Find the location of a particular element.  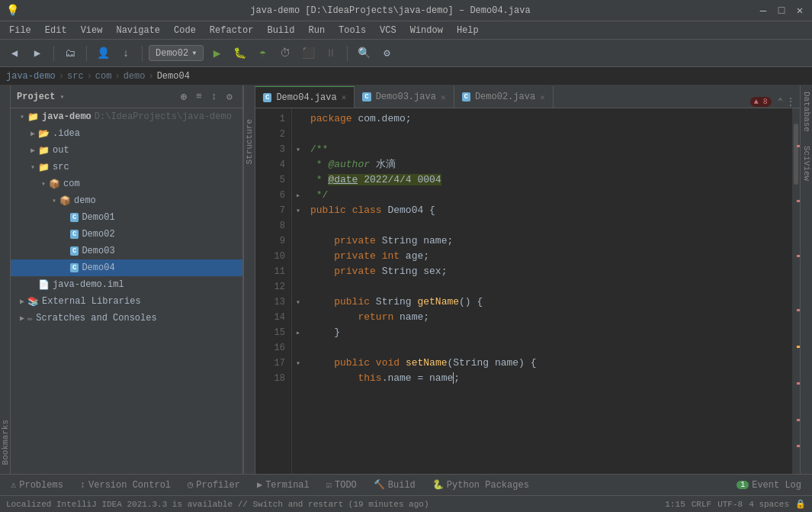

problems-tab: ⚠ Problems is located at coordinates (37, 485).